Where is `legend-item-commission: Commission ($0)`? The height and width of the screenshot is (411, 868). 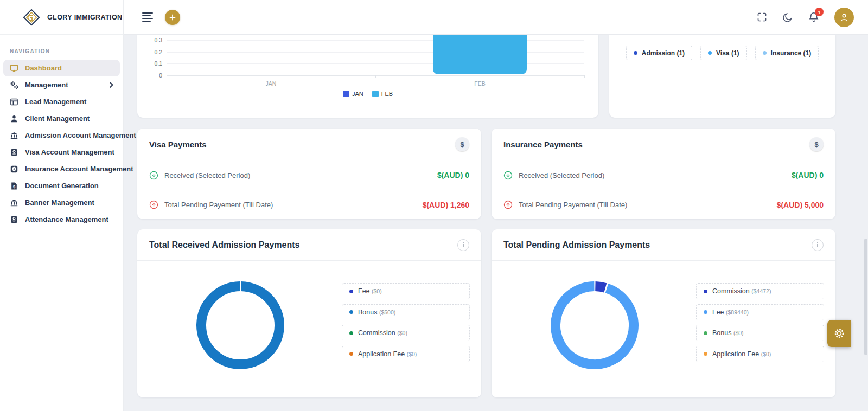
legend-item-commission: Commission ($0) is located at coordinates (406, 333).